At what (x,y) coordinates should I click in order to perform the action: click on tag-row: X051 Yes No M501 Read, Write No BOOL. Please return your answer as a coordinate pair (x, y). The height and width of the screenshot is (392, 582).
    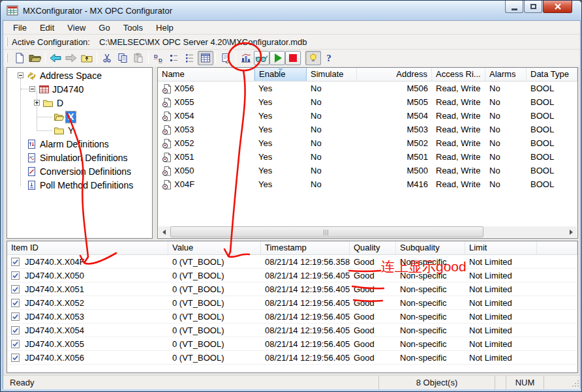
    Looking at the image, I should click on (368, 157).